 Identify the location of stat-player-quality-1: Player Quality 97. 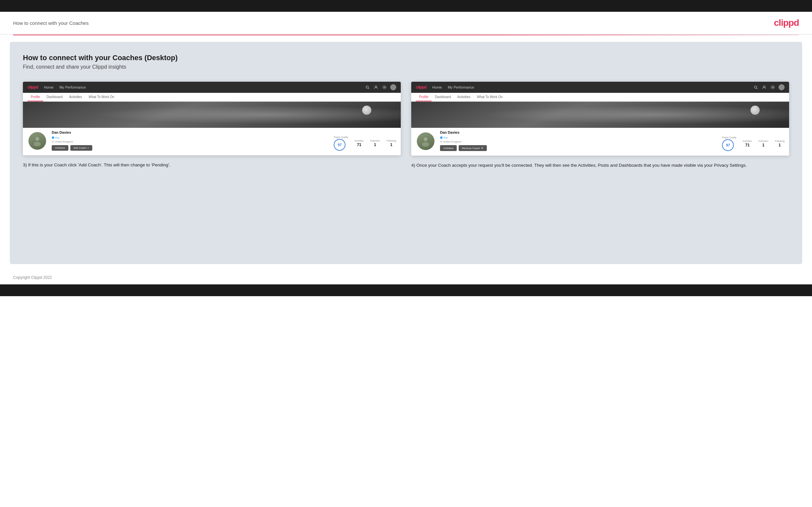
(341, 144).